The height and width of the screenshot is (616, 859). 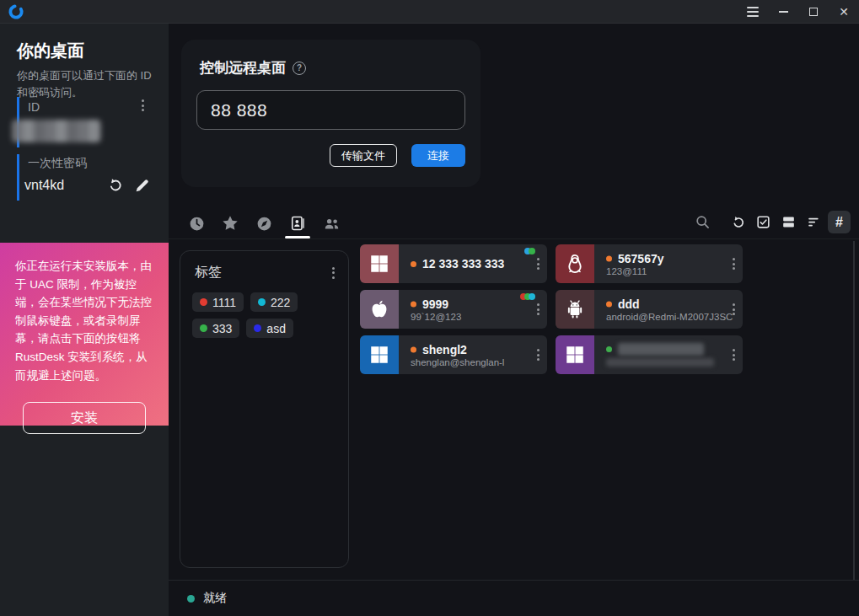 What do you see at coordinates (454, 264) in the screenshot?
I see `peer-card: 12 333 333 333` at bounding box center [454, 264].